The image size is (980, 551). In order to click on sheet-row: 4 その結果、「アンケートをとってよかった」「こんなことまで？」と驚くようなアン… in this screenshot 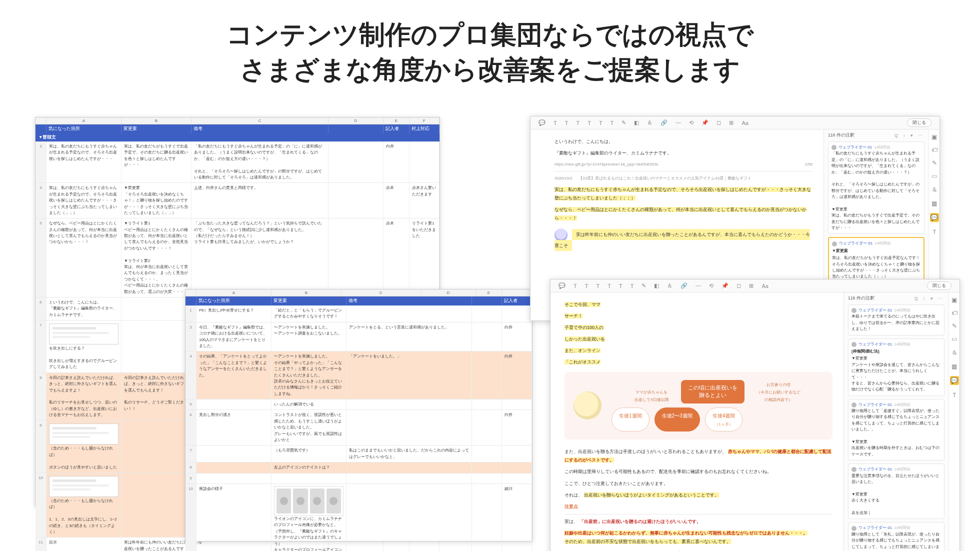, I will do `click(359, 376)`.